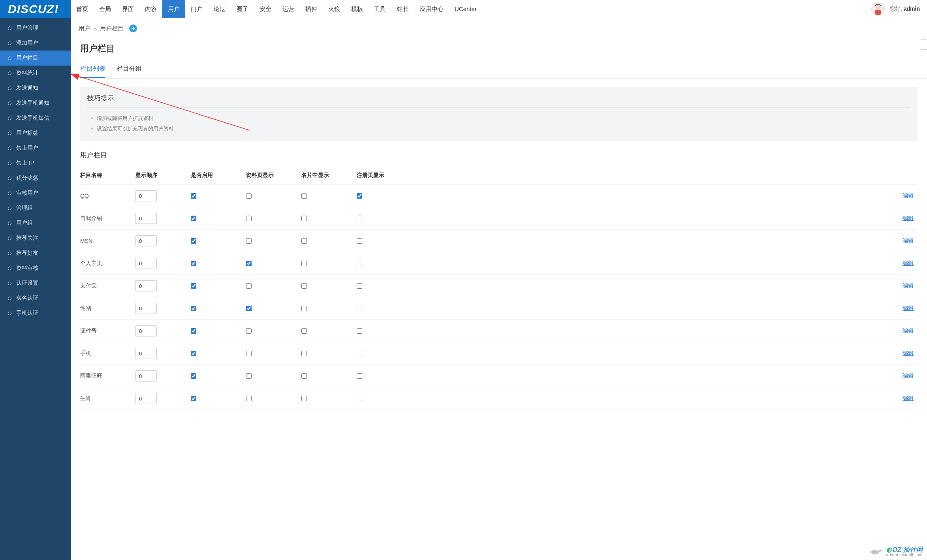 The image size is (927, 560). Describe the element at coordinates (133, 28) in the screenshot. I see `add-button: +` at that location.